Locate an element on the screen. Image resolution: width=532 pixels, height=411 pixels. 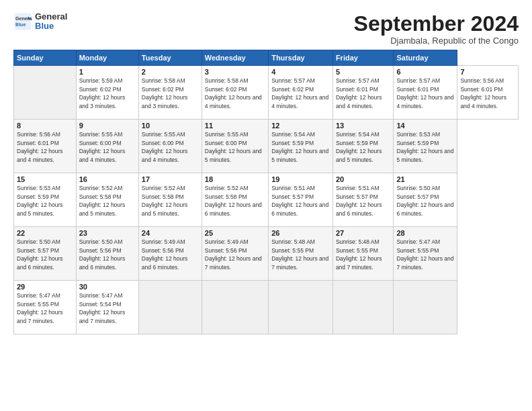
title-block: September 2024 Djambala, Republic of the… is located at coordinates (437, 29).